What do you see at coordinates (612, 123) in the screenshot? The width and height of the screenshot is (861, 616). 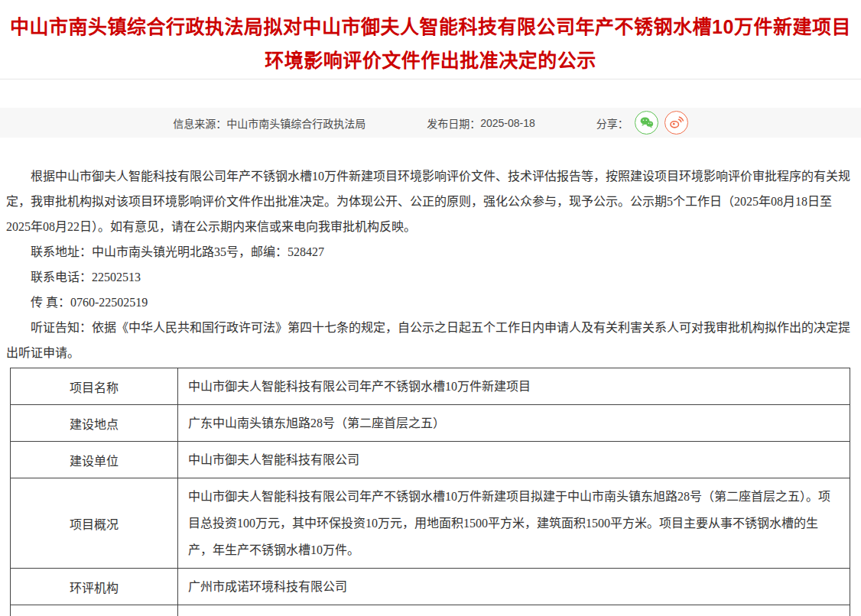 I see `share-label: 分享：` at bounding box center [612, 123].